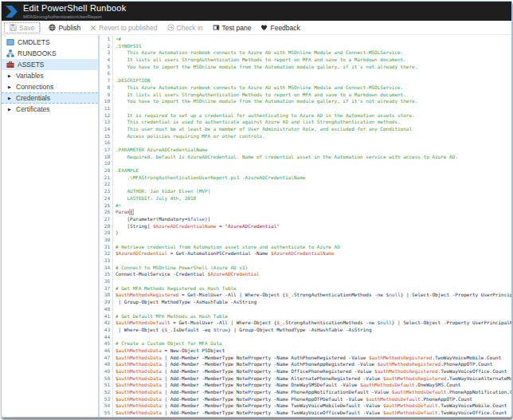 This screenshot has width=513, height=420. I want to click on save-button: Save, so click(22, 28).